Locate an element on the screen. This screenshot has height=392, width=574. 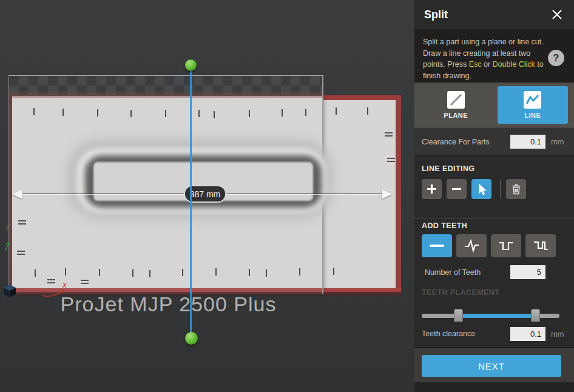
delete-line-button is located at coordinates (516, 189).